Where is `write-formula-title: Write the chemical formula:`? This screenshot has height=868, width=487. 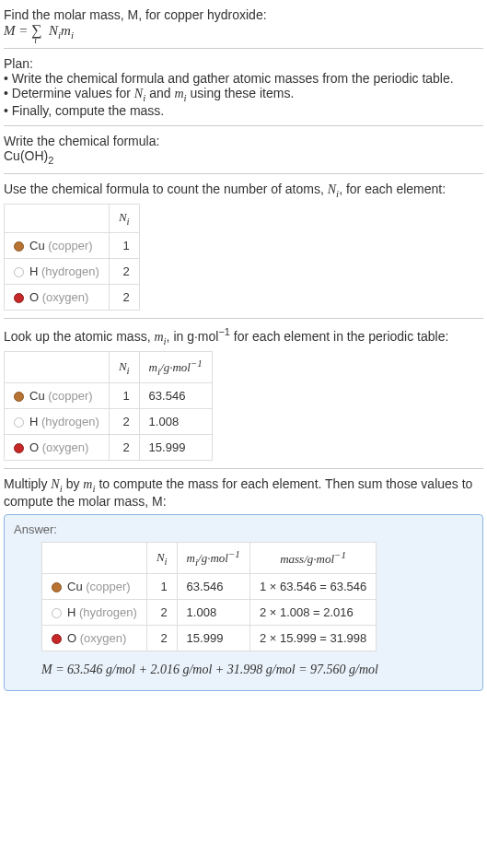
write-formula-title: Write the chemical formula: is located at coordinates (243, 141).